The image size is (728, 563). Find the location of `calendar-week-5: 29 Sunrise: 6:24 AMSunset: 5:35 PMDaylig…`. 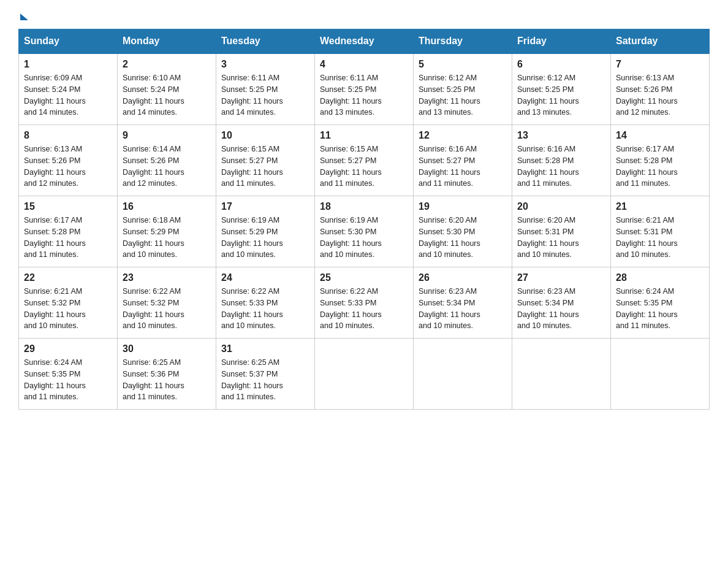

calendar-week-5: 29 Sunrise: 6:24 AMSunset: 5:35 PMDaylig… is located at coordinates (364, 374).